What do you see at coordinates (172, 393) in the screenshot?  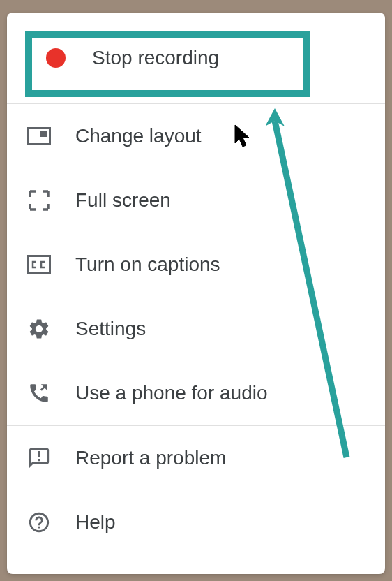 I see `menu-label: Use a phone for audio` at bounding box center [172, 393].